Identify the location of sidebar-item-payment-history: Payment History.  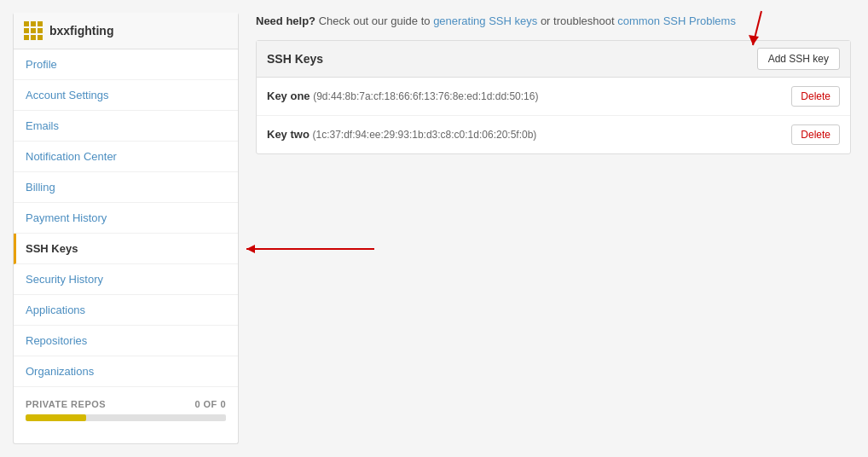
(126, 218).